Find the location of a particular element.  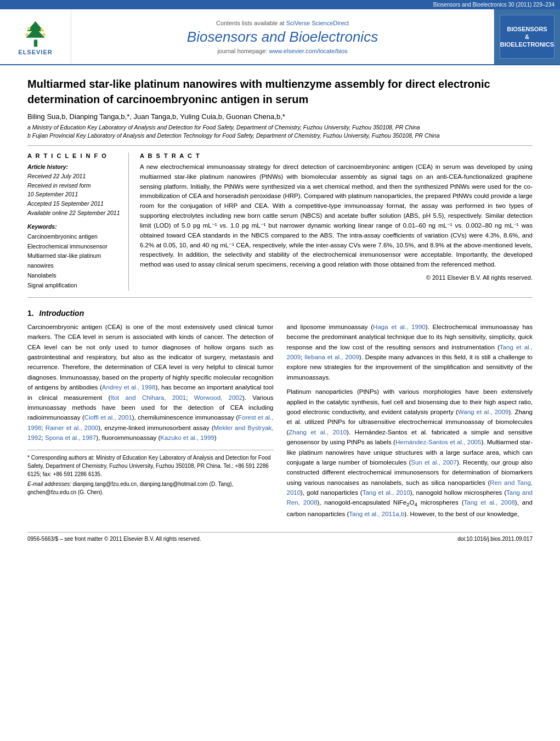

intro-title: 1. Introduction is located at coordinates (280, 313).